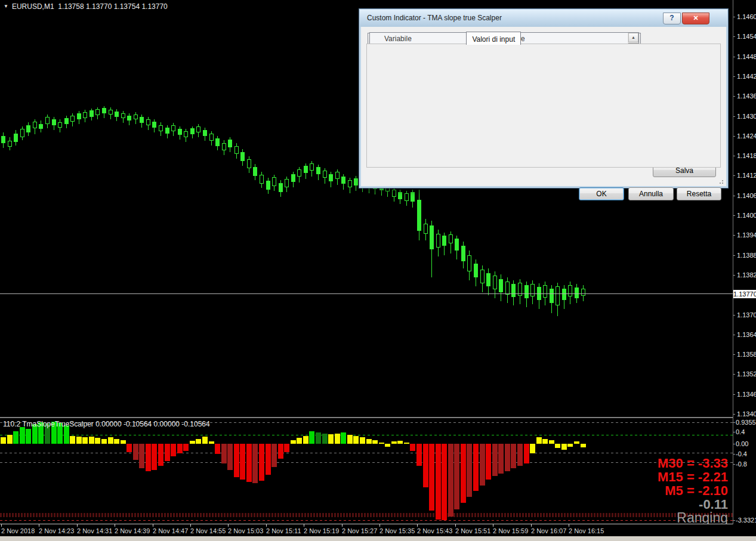 Image resolution: width=756 pixels, height=541 pixels. What do you see at coordinates (740, 432) in the screenshot?
I see `indicator-tick-label: 0.4` at bounding box center [740, 432].